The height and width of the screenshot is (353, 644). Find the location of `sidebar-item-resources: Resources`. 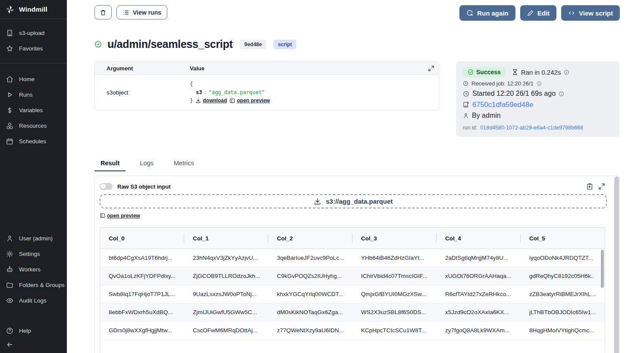

sidebar-item-resources: Resources is located at coordinates (34, 126).